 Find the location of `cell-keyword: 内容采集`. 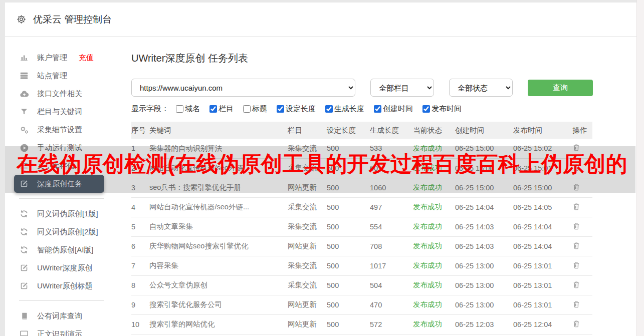

cell-keyword: 内容采集 is located at coordinates (219, 265).